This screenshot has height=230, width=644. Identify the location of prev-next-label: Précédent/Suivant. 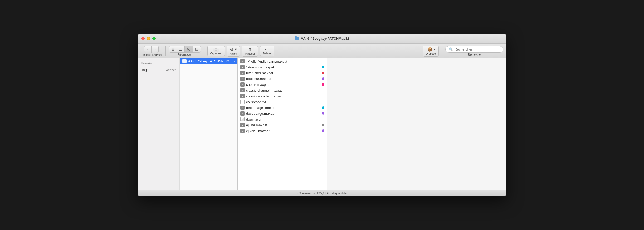
(152, 55).